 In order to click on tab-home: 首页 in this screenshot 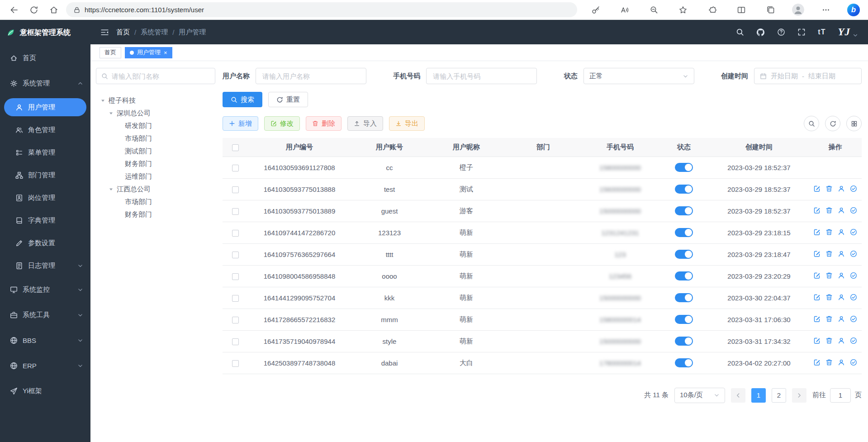, I will do `click(110, 52)`.